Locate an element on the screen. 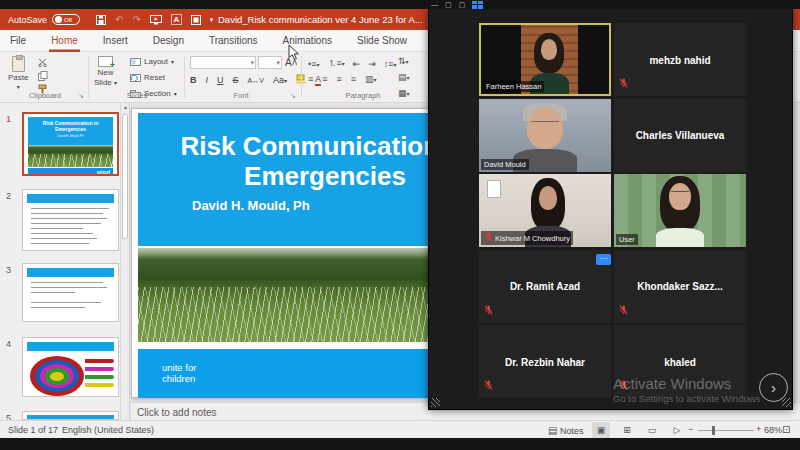 Image resolution: width=800 pixels, height=450 pixels. copy-button is located at coordinates (43, 76).